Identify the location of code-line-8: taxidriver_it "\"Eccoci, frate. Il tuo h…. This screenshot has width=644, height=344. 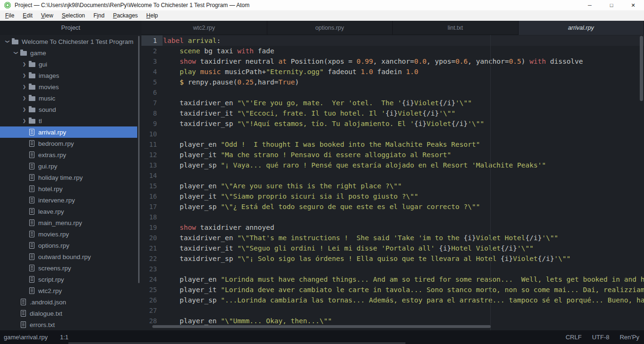
(404, 113).